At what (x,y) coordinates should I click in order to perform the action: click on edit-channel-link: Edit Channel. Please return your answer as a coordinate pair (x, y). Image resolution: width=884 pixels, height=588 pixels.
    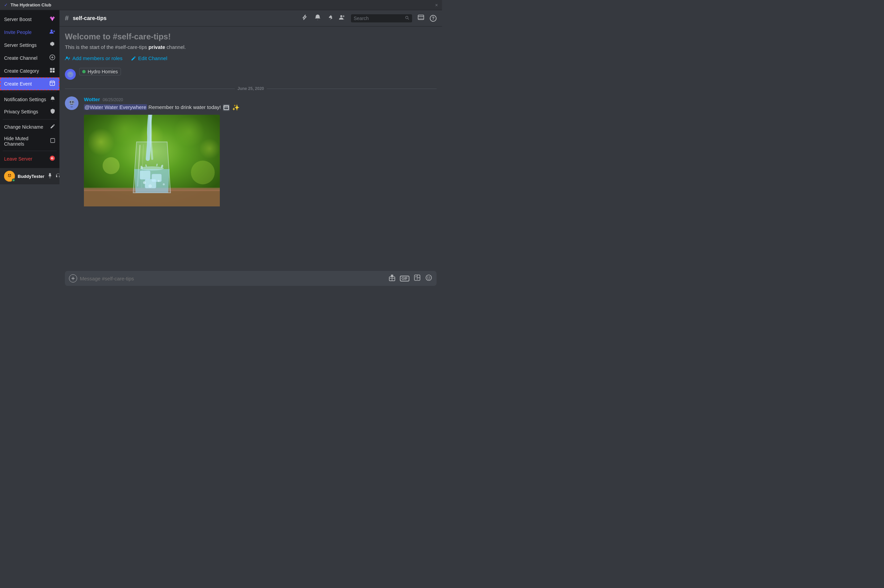
    Looking at the image, I should click on (149, 58).